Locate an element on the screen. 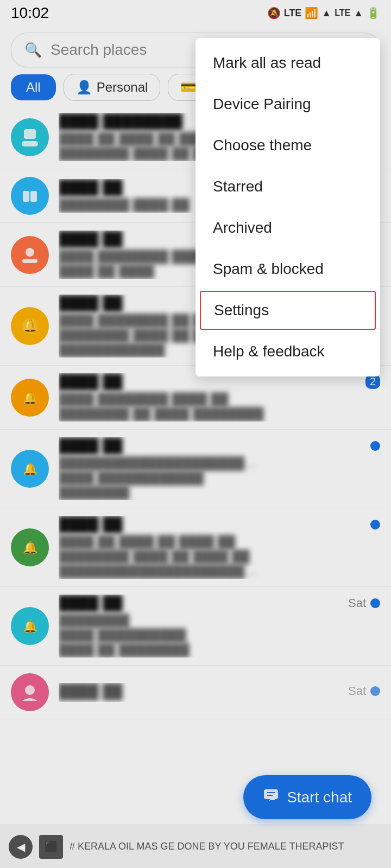 The width and height of the screenshot is (391, 868). menu-item-mark-read: Mark all as read is located at coordinates (288, 63).